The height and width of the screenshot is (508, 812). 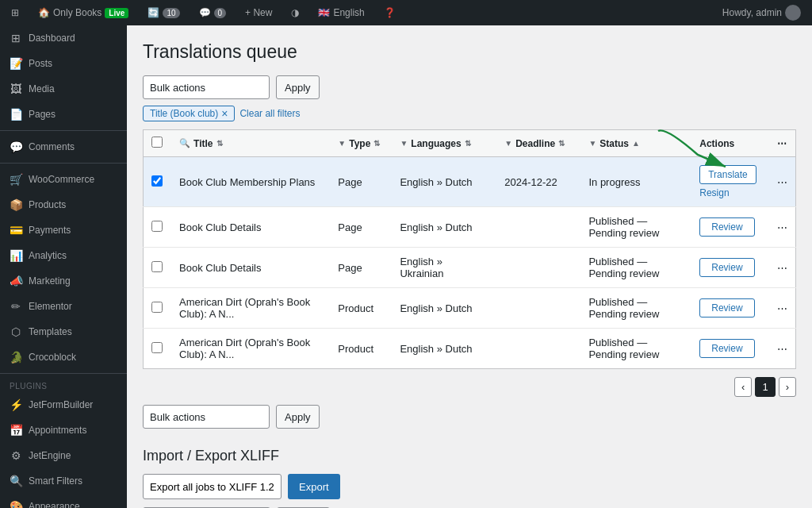 I want to click on title-sort-icon: ⇅, so click(x=220, y=143).